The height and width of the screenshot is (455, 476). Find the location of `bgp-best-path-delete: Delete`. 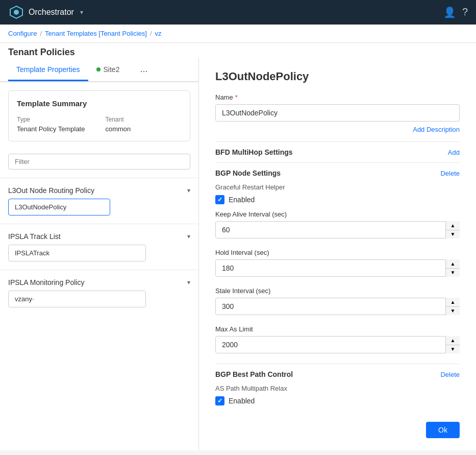

bgp-best-path-delete: Delete is located at coordinates (450, 375).